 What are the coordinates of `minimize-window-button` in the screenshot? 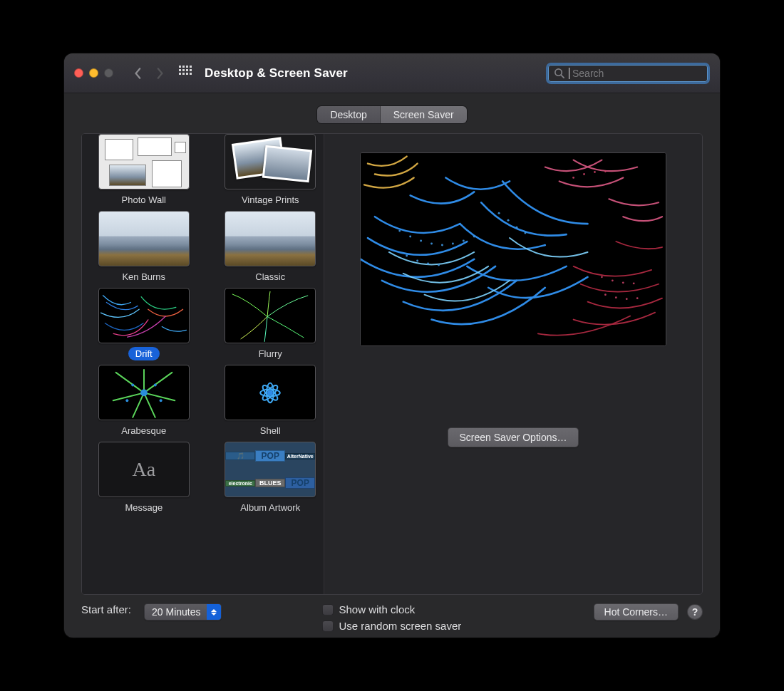 It's located at (94, 73).